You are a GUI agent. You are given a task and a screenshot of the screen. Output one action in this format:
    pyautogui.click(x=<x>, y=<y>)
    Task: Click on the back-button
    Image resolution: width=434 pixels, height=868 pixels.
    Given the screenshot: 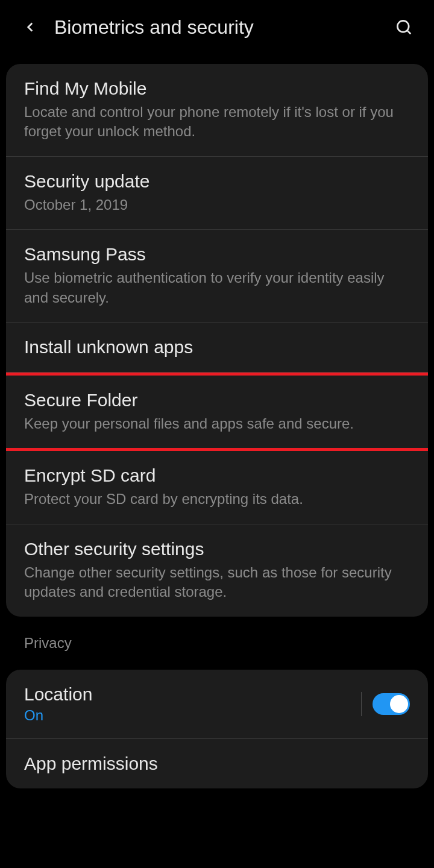 What is the action you would take?
    pyautogui.click(x=30, y=27)
    